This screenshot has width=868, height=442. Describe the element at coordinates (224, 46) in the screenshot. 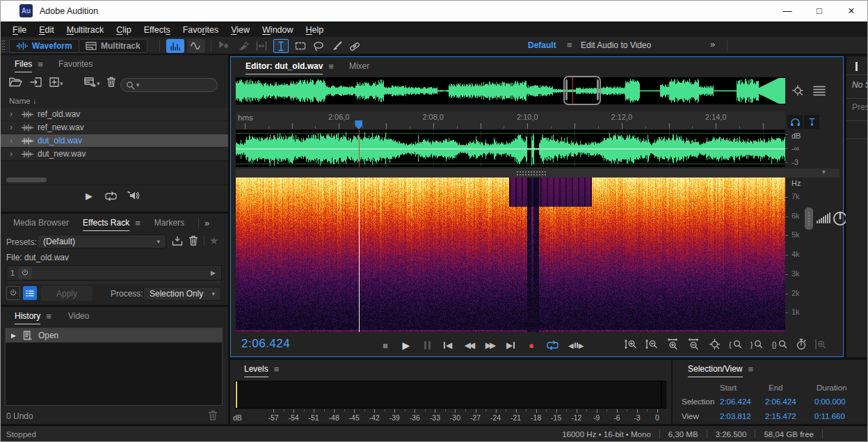

I see `move-tool` at that location.